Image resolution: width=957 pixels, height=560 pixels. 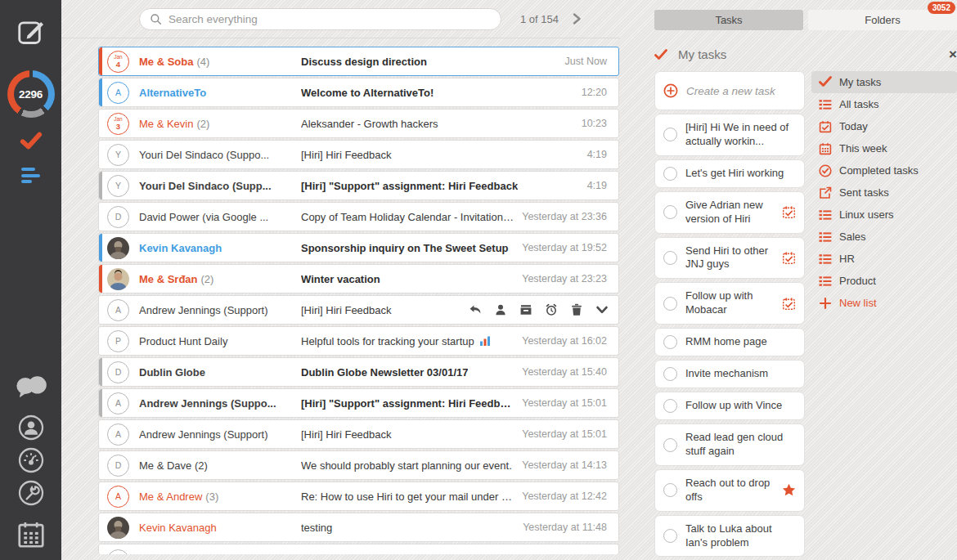 What do you see at coordinates (31, 535) in the screenshot?
I see `calendar-button` at bounding box center [31, 535].